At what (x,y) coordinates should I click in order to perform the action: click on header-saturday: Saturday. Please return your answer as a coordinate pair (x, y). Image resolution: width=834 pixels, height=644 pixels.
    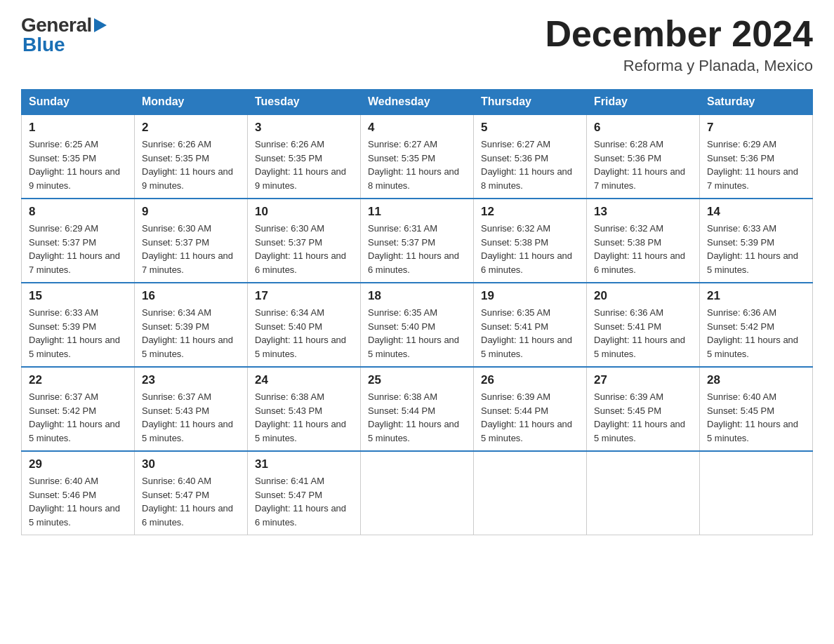
    Looking at the image, I should click on (757, 102).